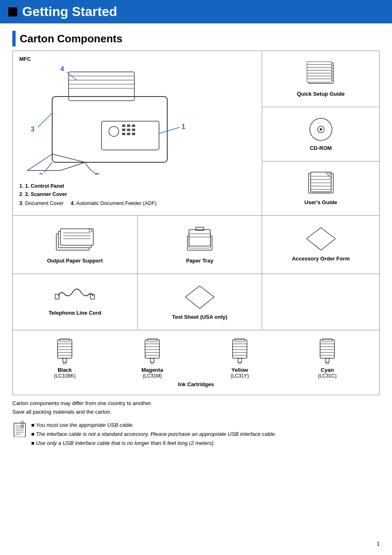 This screenshot has height=555, width=392. Describe the element at coordinates (327, 370) in the screenshot. I see `ink-cyan-name: Cyan` at that location.